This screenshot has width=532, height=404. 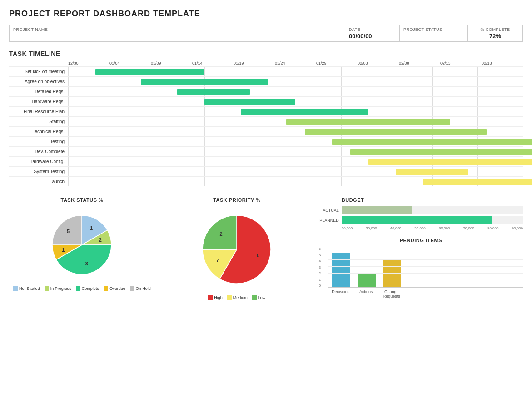 What do you see at coordinates (117, 289) in the screenshot?
I see `status-legend-label-3: Overdue` at bounding box center [117, 289].